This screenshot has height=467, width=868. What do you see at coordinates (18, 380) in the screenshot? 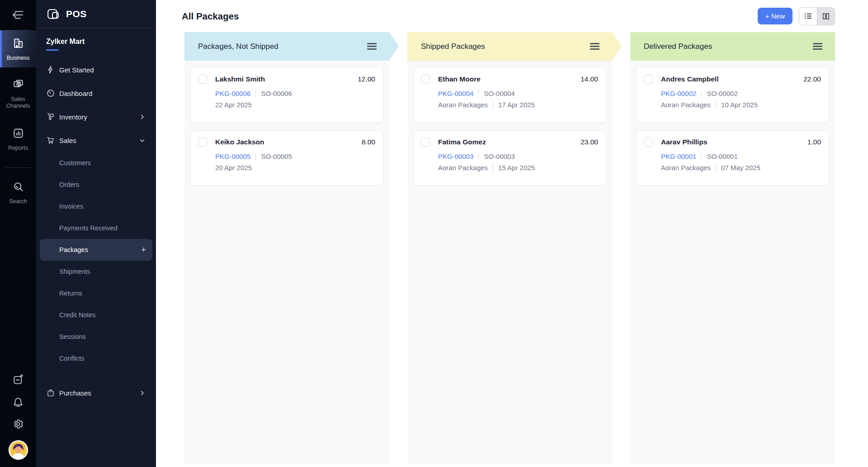
I see `note-add-button` at bounding box center [18, 380].